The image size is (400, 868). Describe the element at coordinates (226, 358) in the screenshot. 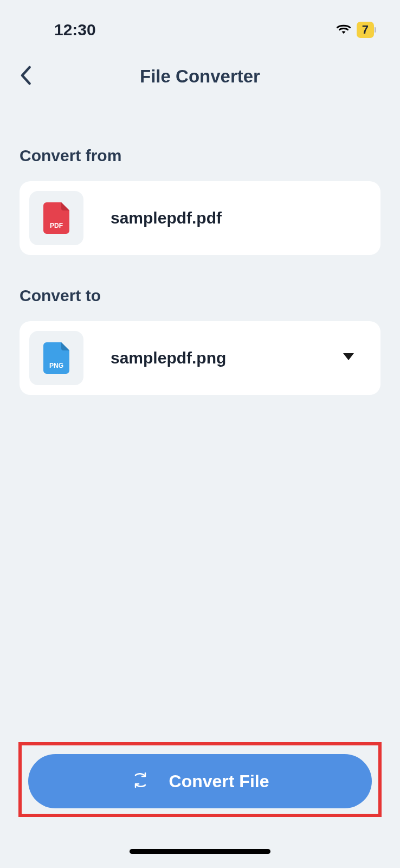

I see `target-file-name: samplepdf.png` at that location.